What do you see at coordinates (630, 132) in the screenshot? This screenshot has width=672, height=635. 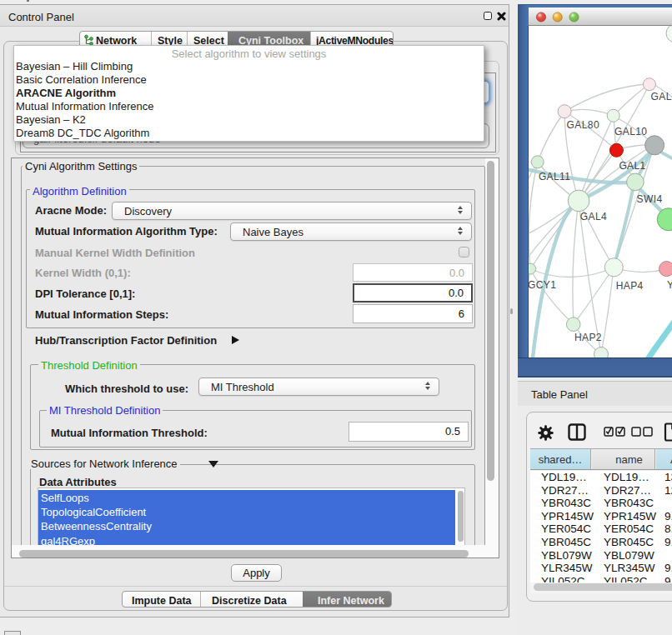 I see `svg-text: GAL10` at bounding box center [630, 132].